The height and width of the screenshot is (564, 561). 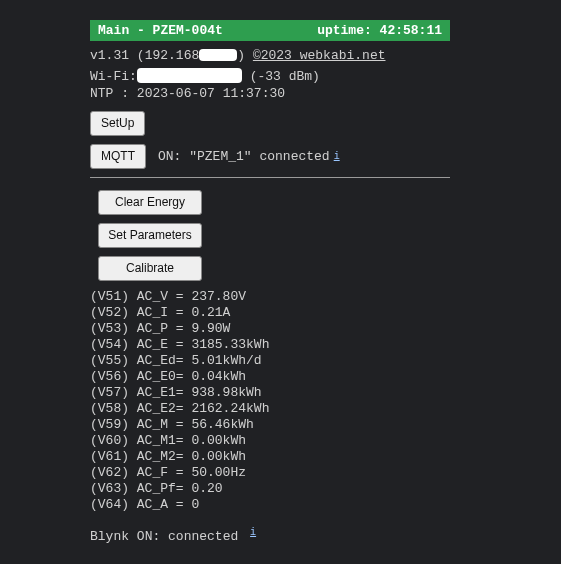 What do you see at coordinates (270, 536) in the screenshot?
I see `blynk-line: Blynk ON: connected i` at bounding box center [270, 536].